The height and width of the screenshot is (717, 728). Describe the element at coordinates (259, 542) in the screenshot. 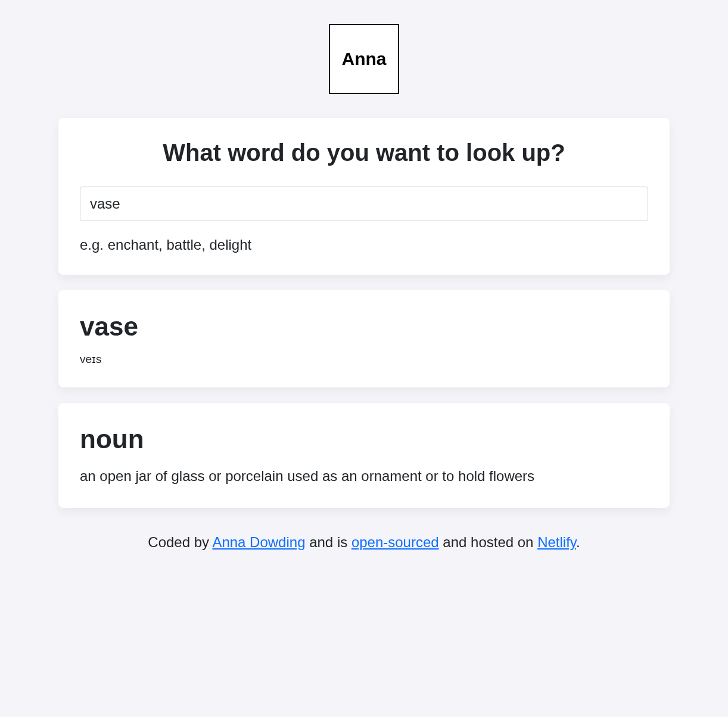

I see `author-link: Anna Dowding` at that location.